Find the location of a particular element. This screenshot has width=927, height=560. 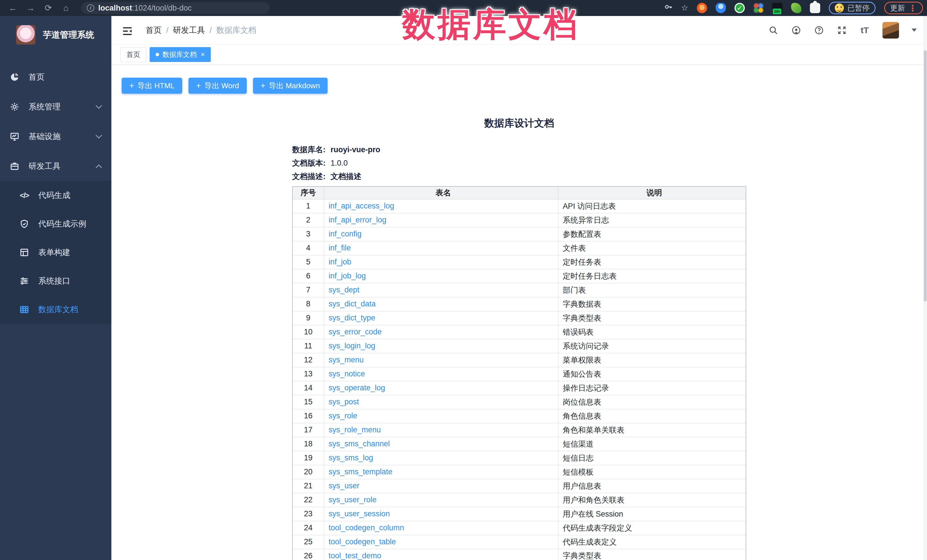

fullscreen-icon is located at coordinates (842, 30).